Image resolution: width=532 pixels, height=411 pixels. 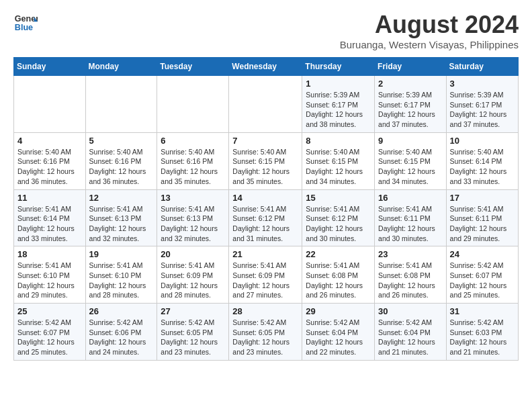 What do you see at coordinates (482, 254) in the screenshot?
I see `day-number: 24` at bounding box center [482, 254].